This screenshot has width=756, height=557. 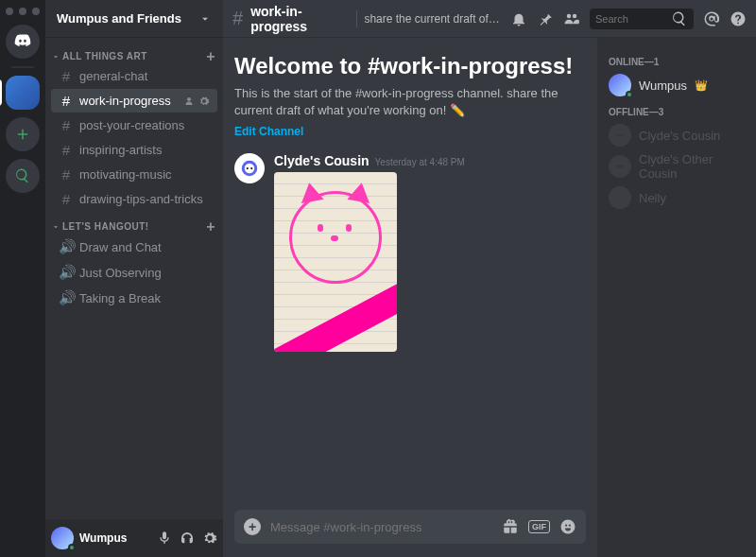 I want to click on voice-just-observing: 🔊Just Observing, so click(x=134, y=272).